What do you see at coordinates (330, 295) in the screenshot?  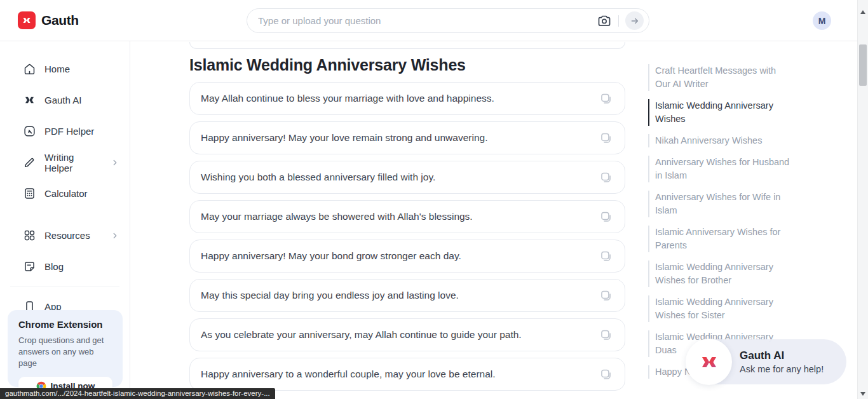 I see `wish-text: May this special day bring you endless j…` at bounding box center [330, 295].